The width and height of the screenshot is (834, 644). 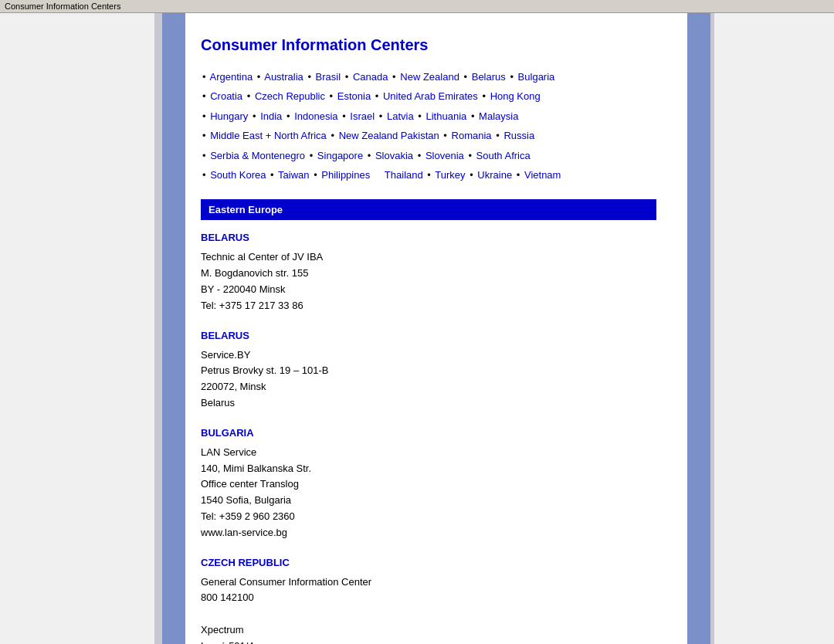 I want to click on nav-row-3: • Hungary • India • Indonesia • Israel •…, so click(x=429, y=116).